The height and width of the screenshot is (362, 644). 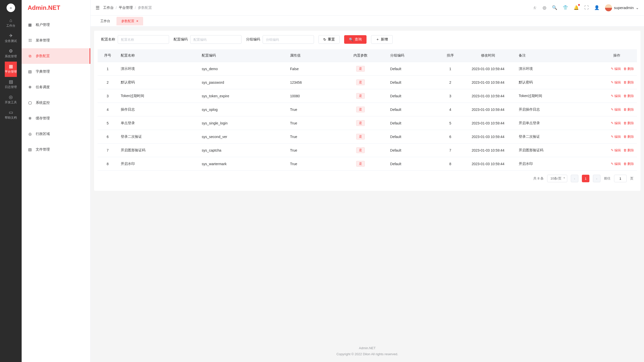 I want to click on side-menu-item: ▤文件管理, so click(x=56, y=150).